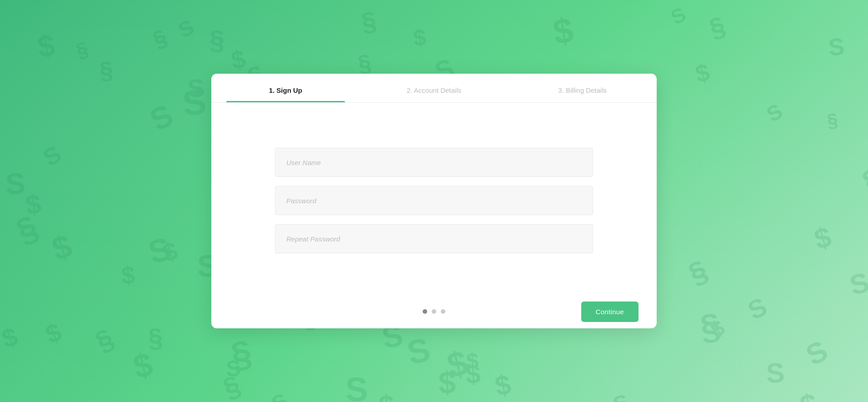  I want to click on step-tabs: 1. Sign Up 2. Account Details 3. Billing…, so click(434, 88).